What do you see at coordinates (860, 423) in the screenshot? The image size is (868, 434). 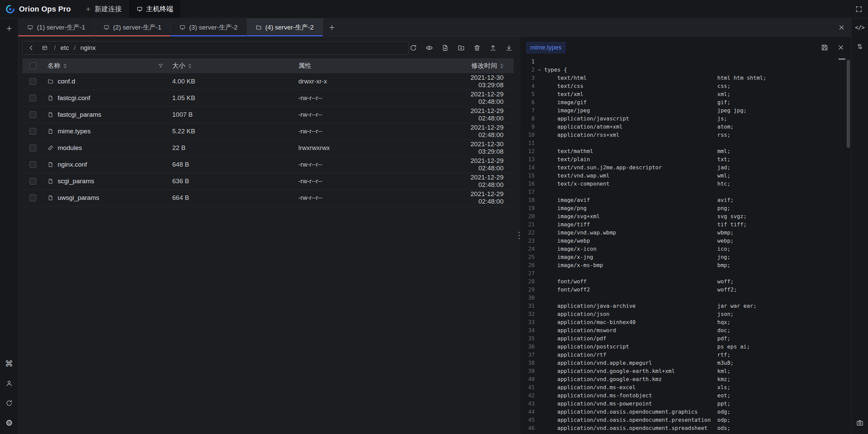 I see `screenshot-button` at bounding box center [860, 423].